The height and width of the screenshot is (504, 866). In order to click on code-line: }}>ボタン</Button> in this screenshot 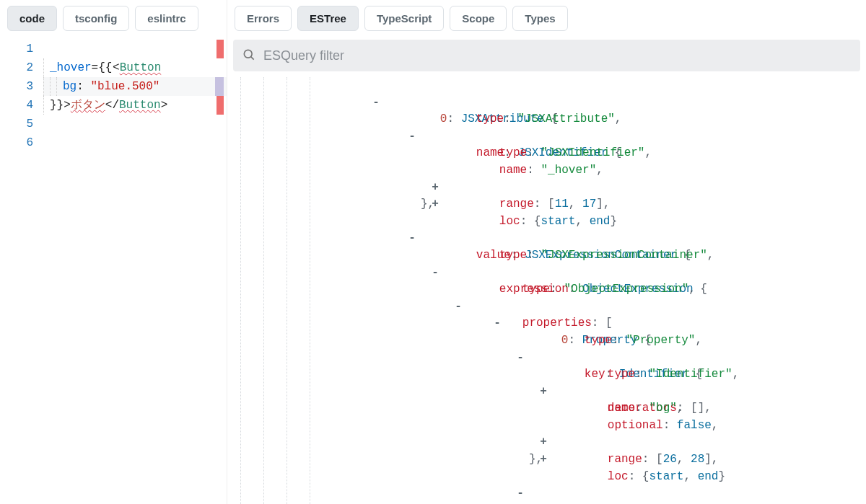, I will do `click(135, 105)`.